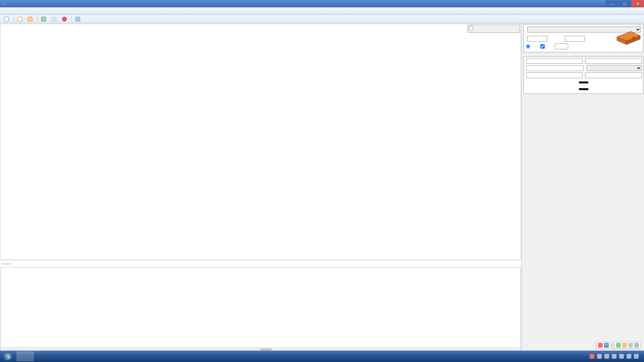  I want to click on ime-menu-icon, so click(637, 345).